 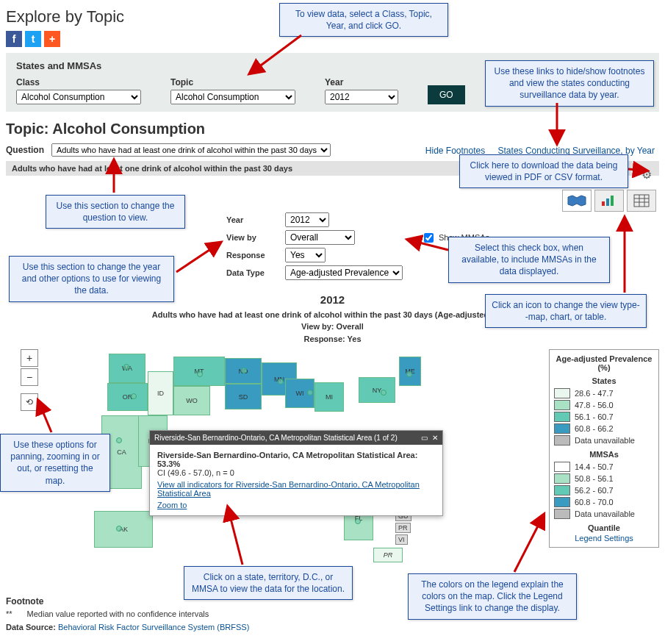 What do you see at coordinates (307, 220) in the screenshot?
I see `opt-year-select: 2012` at bounding box center [307, 220].